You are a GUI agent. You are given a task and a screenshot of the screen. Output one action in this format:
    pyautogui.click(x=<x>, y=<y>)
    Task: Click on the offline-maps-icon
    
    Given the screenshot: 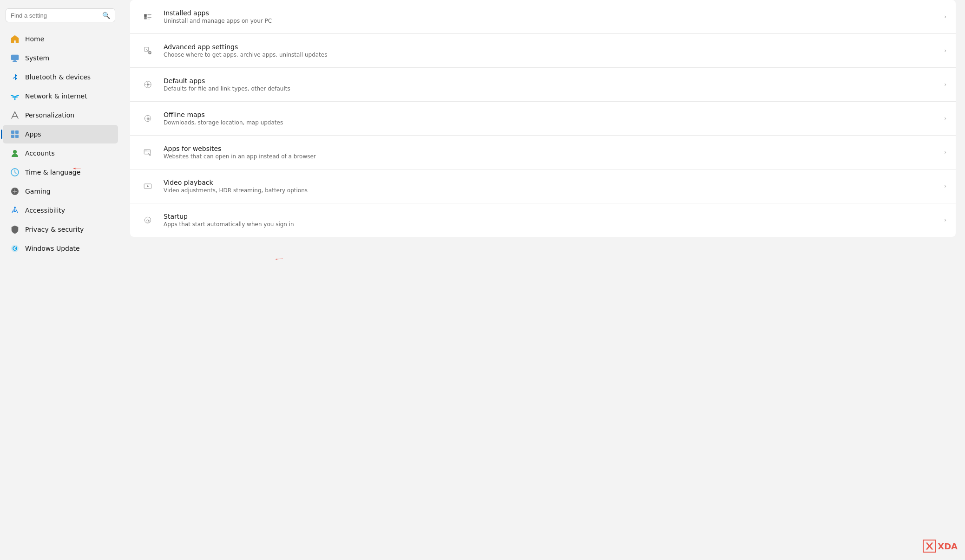 What is the action you would take?
    pyautogui.click(x=148, y=118)
    